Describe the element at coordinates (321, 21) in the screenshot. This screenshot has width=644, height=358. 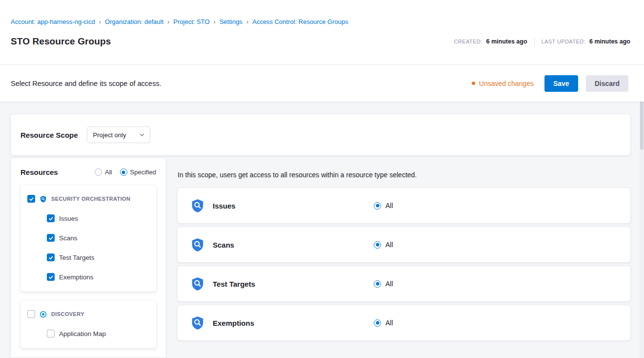
I see `breadcrumb: Account: app-harness-ng-cicd › Organizat…` at that location.